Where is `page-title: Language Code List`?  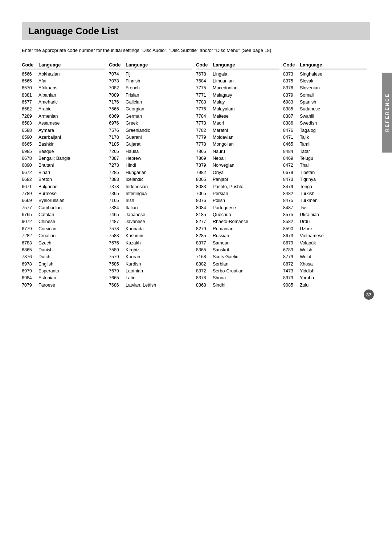
page-title: Language Code List is located at coordinates (196, 31).